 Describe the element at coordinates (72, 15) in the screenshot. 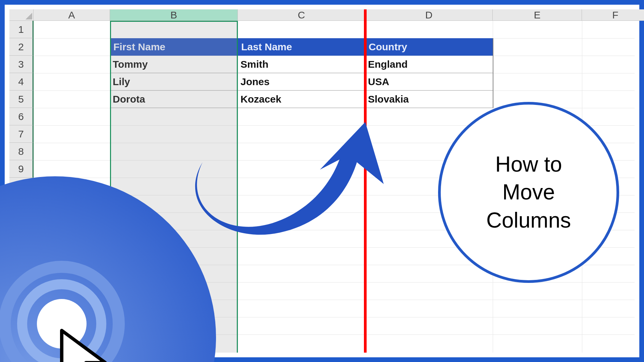

I see `col-header-a: A` at that location.